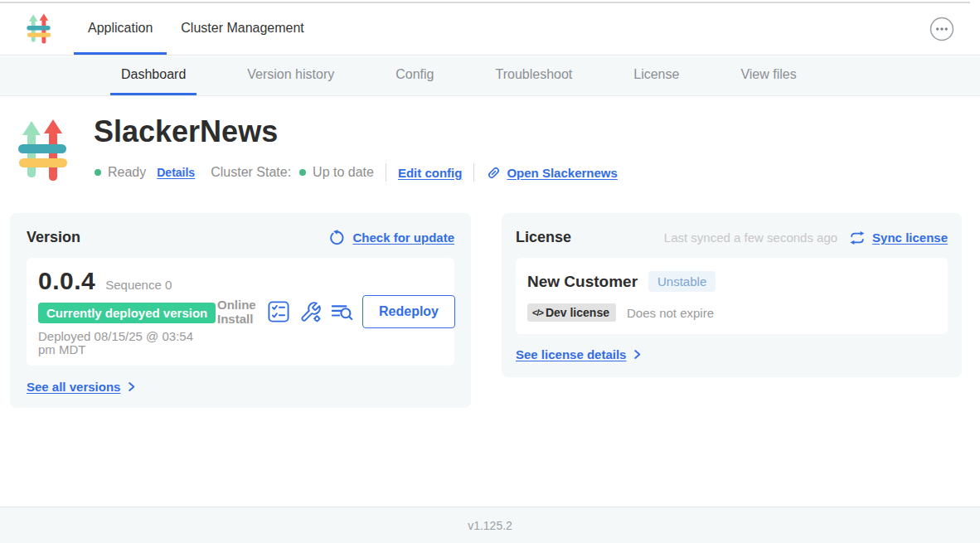 The height and width of the screenshot is (543, 980). Describe the element at coordinates (66, 281) in the screenshot. I see `version-number: 0.0.4` at that location.